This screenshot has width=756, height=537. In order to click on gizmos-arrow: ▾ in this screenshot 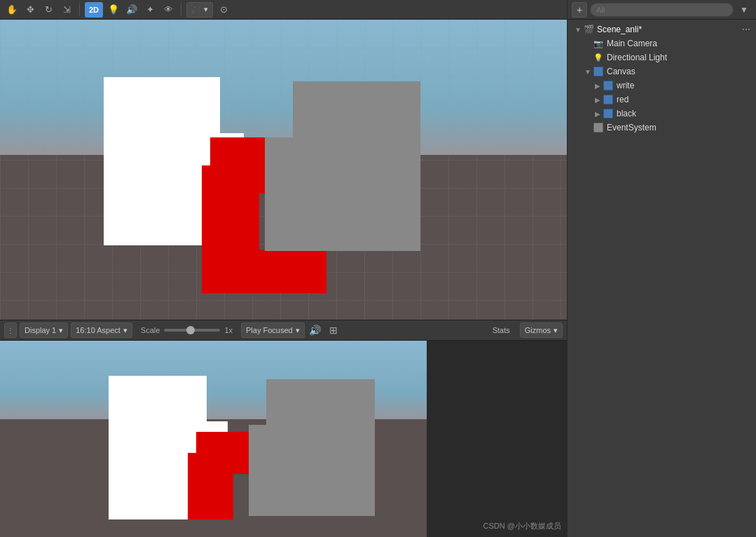, I will do `click(556, 331)`.